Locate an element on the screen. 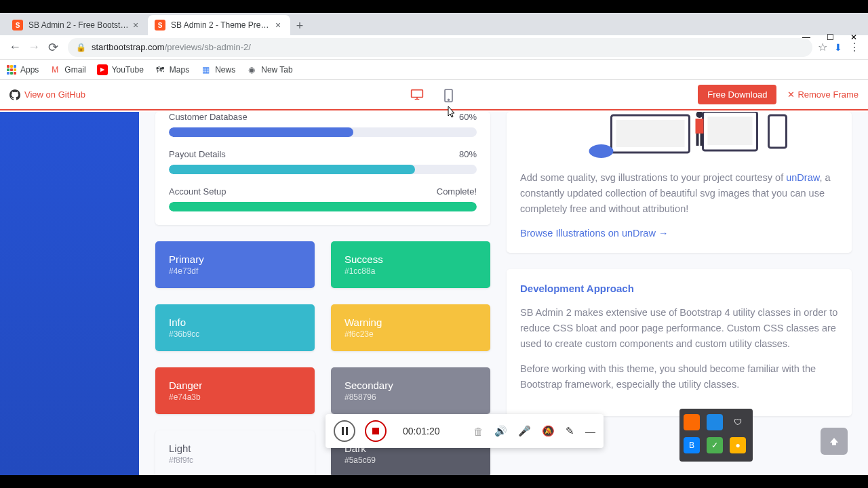 This screenshot has height=488, width=868. close-window-icon: ✕ is located at coordinates (854, 37).